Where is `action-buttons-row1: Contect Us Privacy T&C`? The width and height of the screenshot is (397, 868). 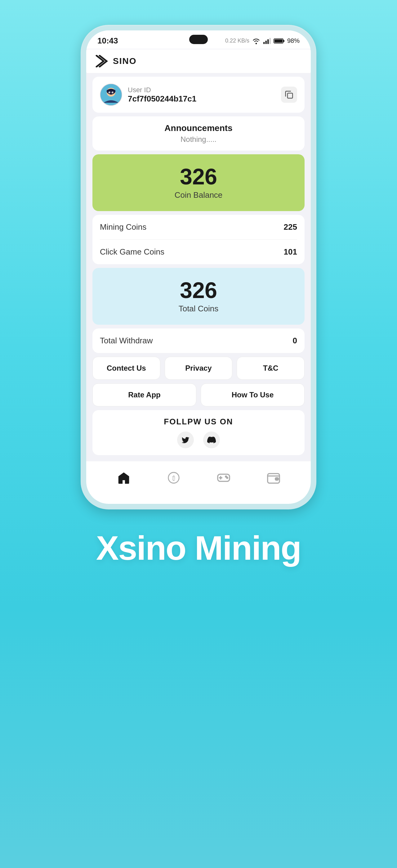
action-buttons-row1: Contect Us Privacy T&C is located at coordinates (199, 368).